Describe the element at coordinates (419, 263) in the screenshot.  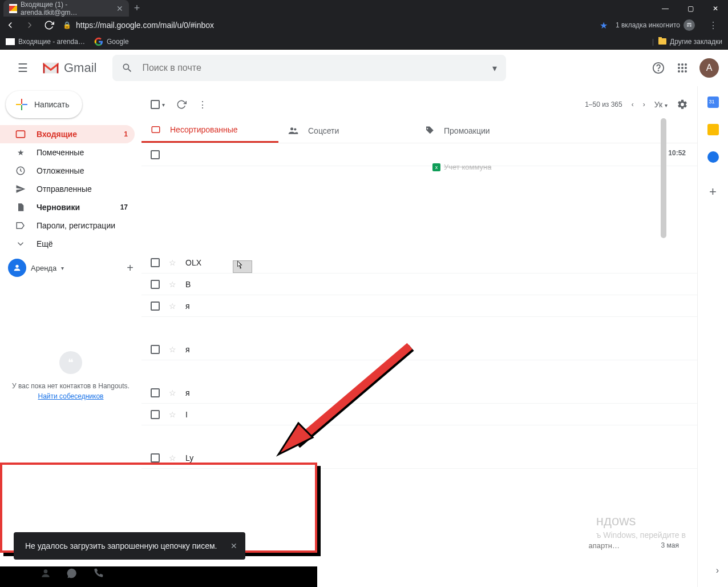
I see `email-row: ☆OLX` at that location.